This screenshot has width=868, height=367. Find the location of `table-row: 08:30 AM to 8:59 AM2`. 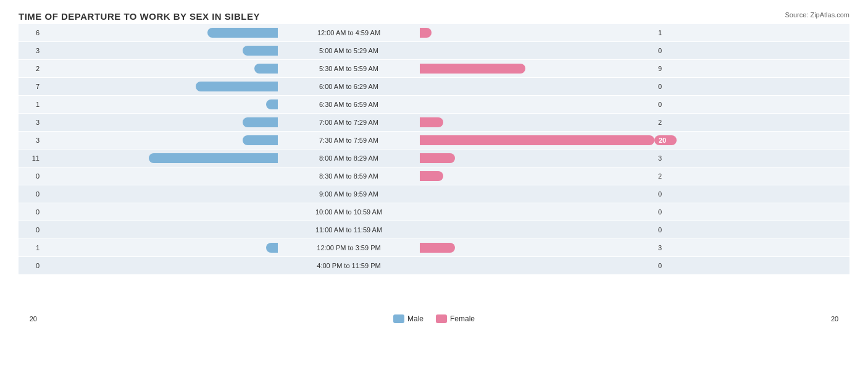

table-row: 08:30 AM to 8:59 AM2 is located at coordinates (434, 176).